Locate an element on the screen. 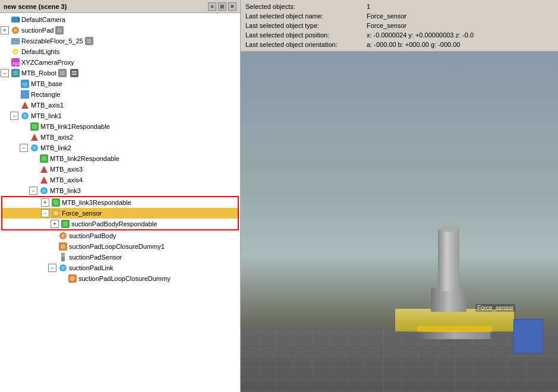  node-label-suctionpadloop1: suctionPadLoopClosureDummy1 is located at coordinates (116, 246).